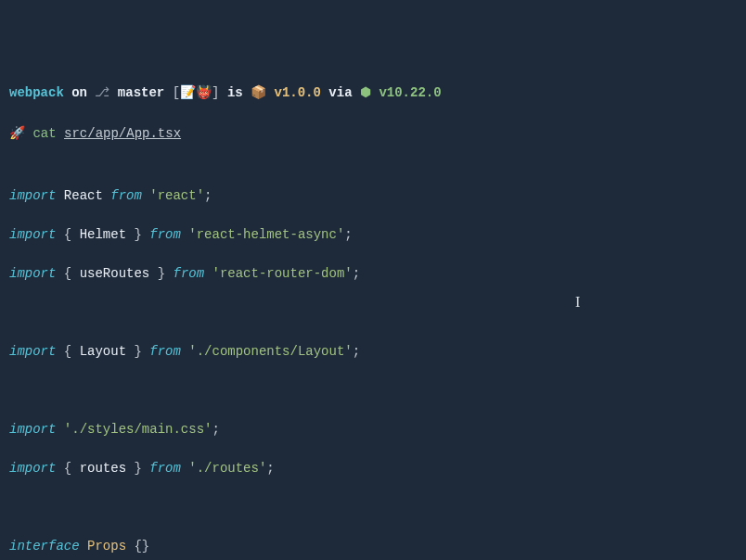 The image size is (746, 560). Describe the element at coordinates (37, 93) in the screenshot. I see `project-name: webpack` at that location.